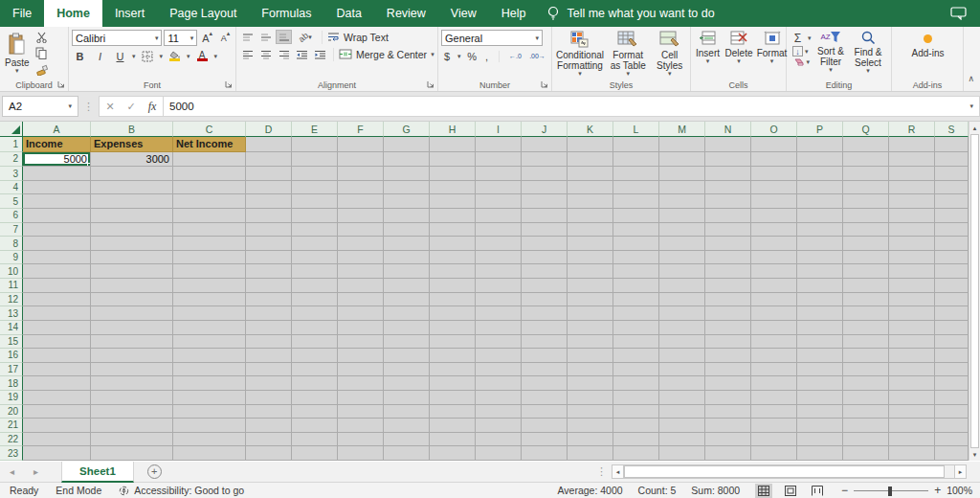 Image resolution: width=980 pixels, height=498 pixels. What do you see at coordinates (545, 272) in the screenshot?
I see `cell-J10` at bounding box center [545, 272].